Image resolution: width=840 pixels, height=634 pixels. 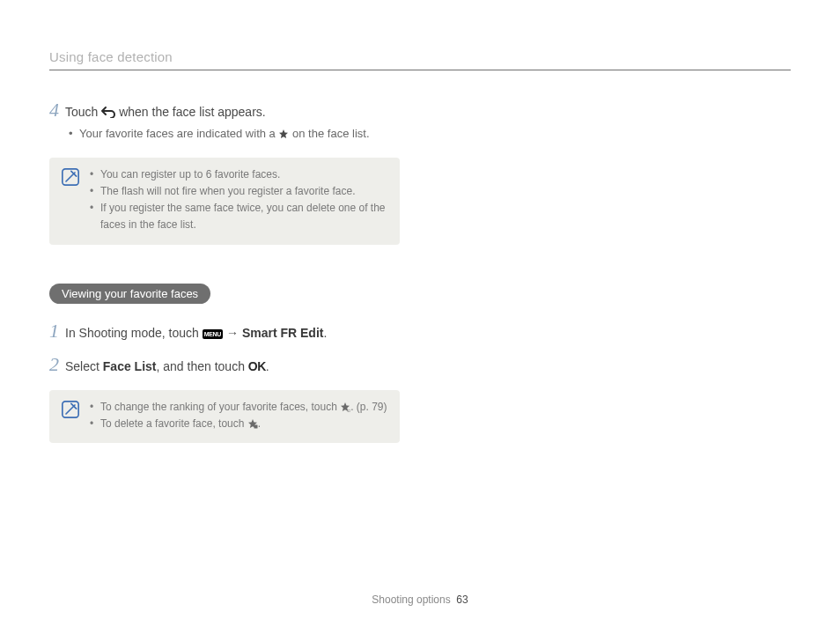 What do you see at coordinates (410, 600) in the screenshot?
I see `footer-section: Shooting options` at bounding box center [410, 600].